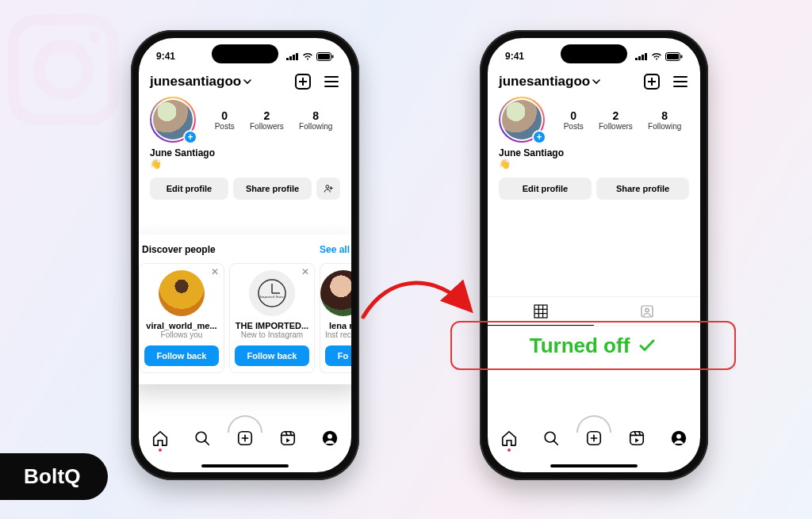 This screenshot has height=519, width=812. I want to click on discover-people-button, so click(328, 189).